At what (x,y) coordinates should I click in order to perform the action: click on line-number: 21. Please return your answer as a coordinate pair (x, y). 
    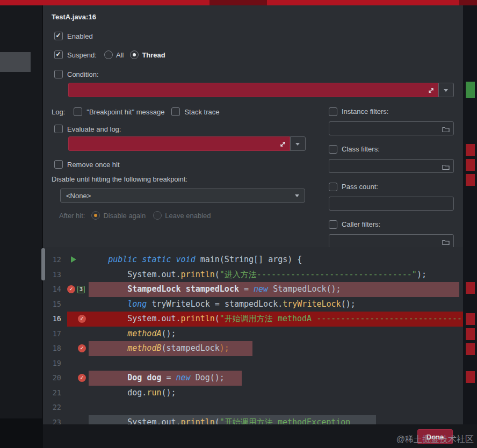
    Looking at the image, I should click on (52, 393).